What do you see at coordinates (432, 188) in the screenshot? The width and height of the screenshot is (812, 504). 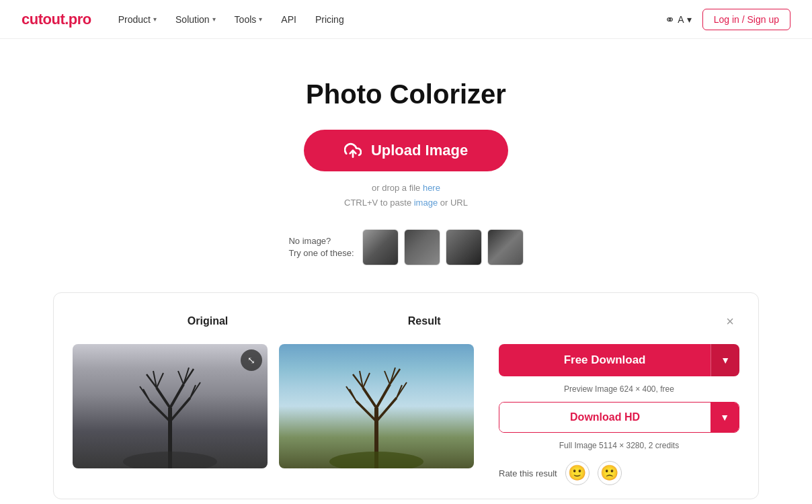 I see `drop-link: here` at bounding box center [432, 188].